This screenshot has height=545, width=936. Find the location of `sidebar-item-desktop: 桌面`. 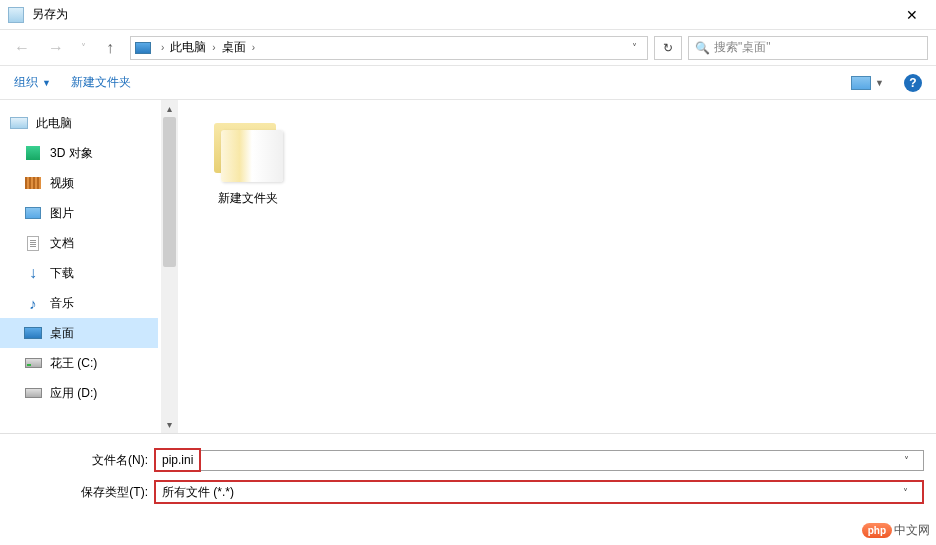

sidebar-item-desktop: 桌面 is located at coordinates (79, 333).